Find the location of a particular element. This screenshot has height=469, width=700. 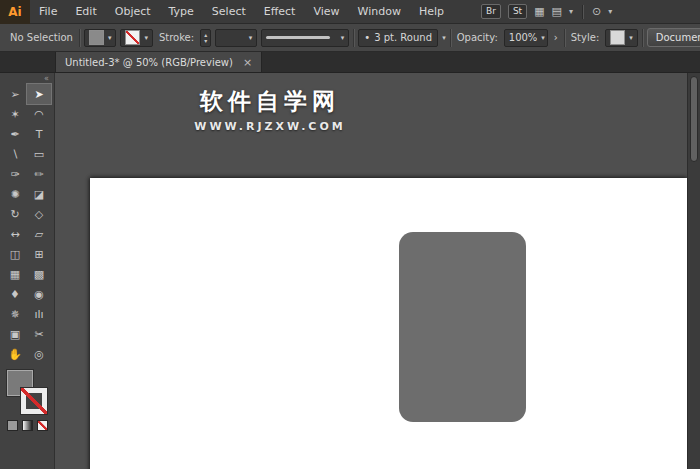

menu-effect: Effect is located at coordinates (280, 12).